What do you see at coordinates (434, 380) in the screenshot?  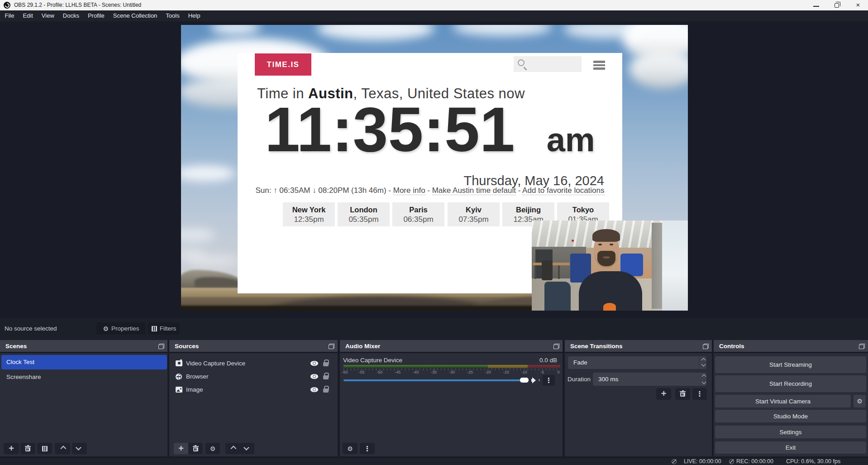 I see `volume-slider` at bounding box center [434, 380].